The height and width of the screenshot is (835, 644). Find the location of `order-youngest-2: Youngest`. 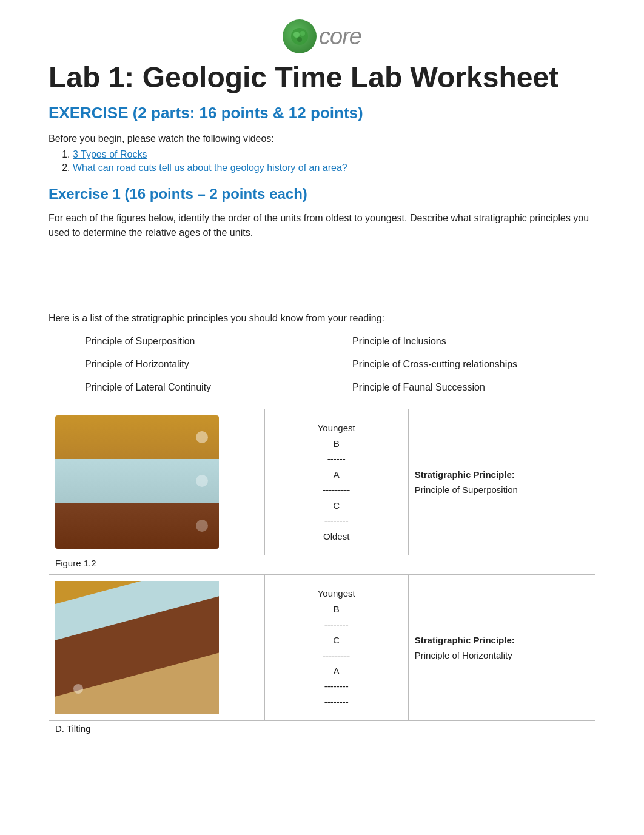

order-youngest-2: Youngest is located at coordinates (337, 594).